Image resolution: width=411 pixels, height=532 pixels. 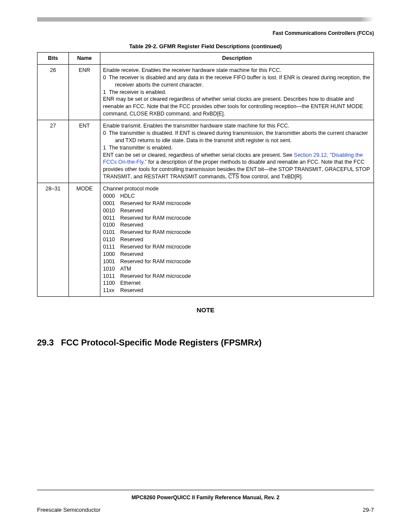 I want to click on mode-code: 1011, so click(x=112, y=277).